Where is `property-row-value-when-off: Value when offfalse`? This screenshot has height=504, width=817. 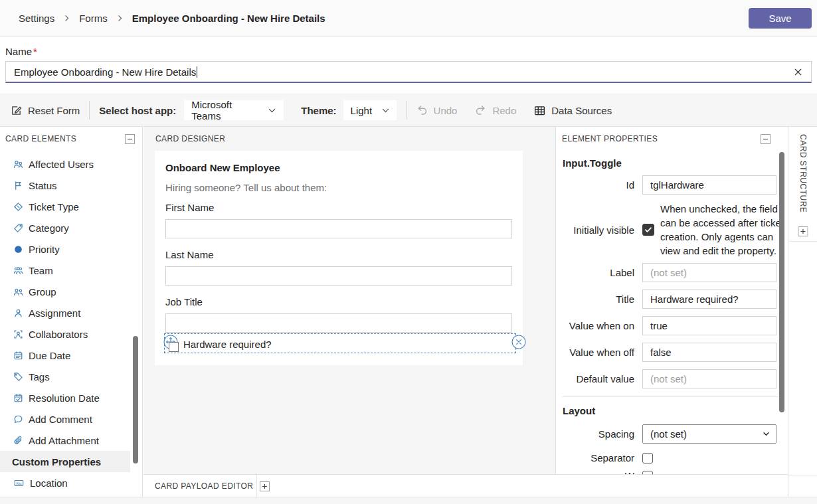
property-row-value-when-off: Value when offfalse is located at coordinates (675, 352).